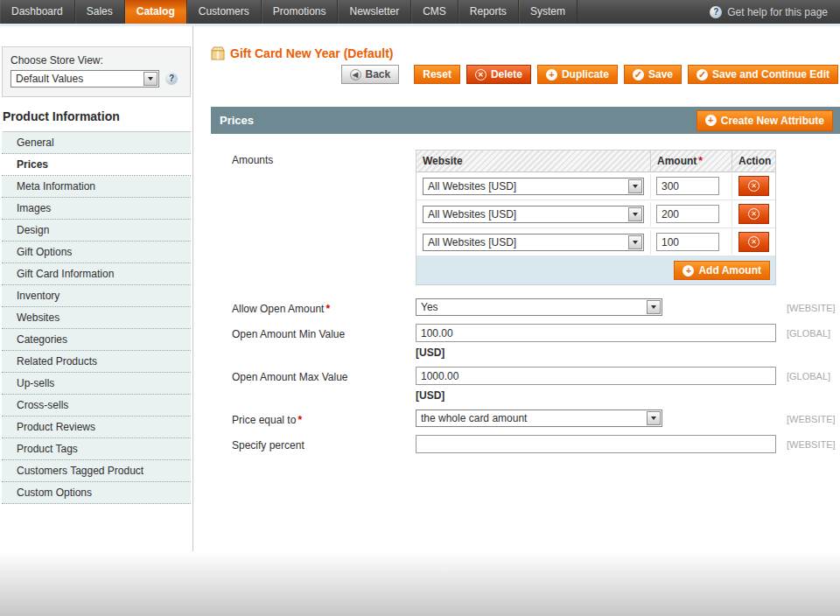 The image size is (840, 616). Describe the element at coordinates (96, 252) in the screenshot. I see `sidebar-item-gift-options: Gift Options` at that location.